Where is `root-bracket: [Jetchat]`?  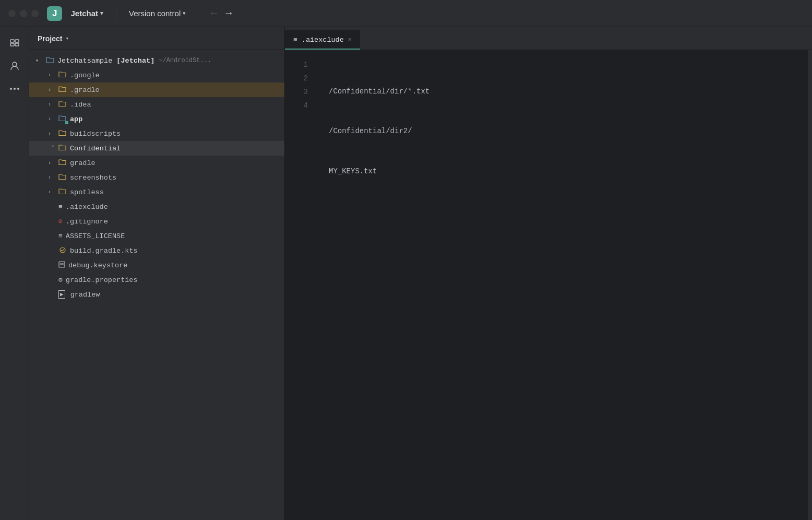 root-bracket: [Jetchat] is located at coordinates (136, 61).